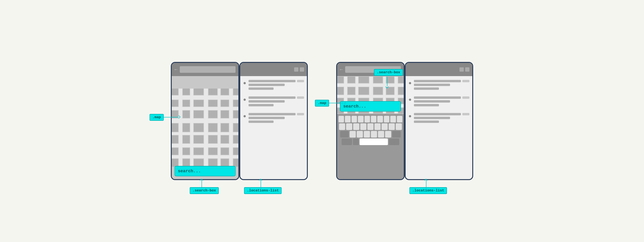 The height and width of the screenshot is (242, 644). I want to click on back-arrow-icon: ←, so click(176, 70).